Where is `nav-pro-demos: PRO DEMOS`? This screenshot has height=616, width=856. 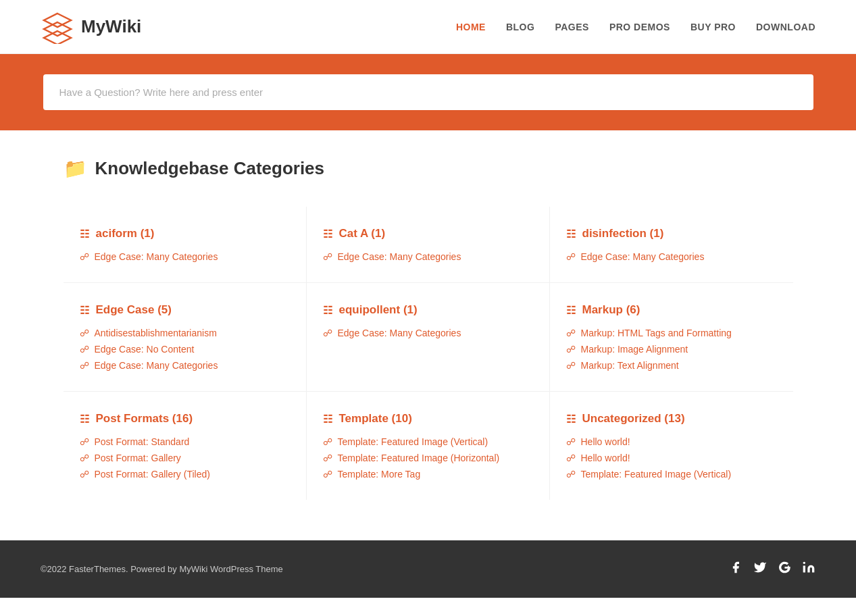
nav-pro-demos: PRO DEMOS is located at coordinates (640, 27).